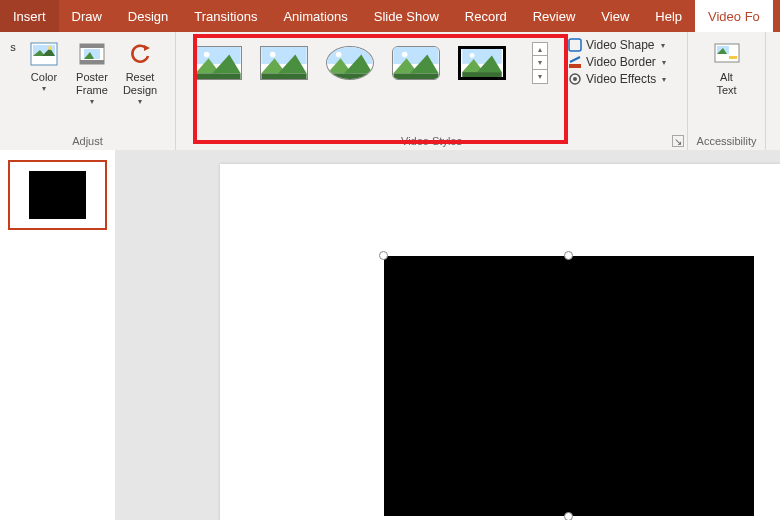  What do you see at coordinates (540, 63) in the screenshot?
I see `gallery-scroll-down: ▾` at bounding box center [540, 63].